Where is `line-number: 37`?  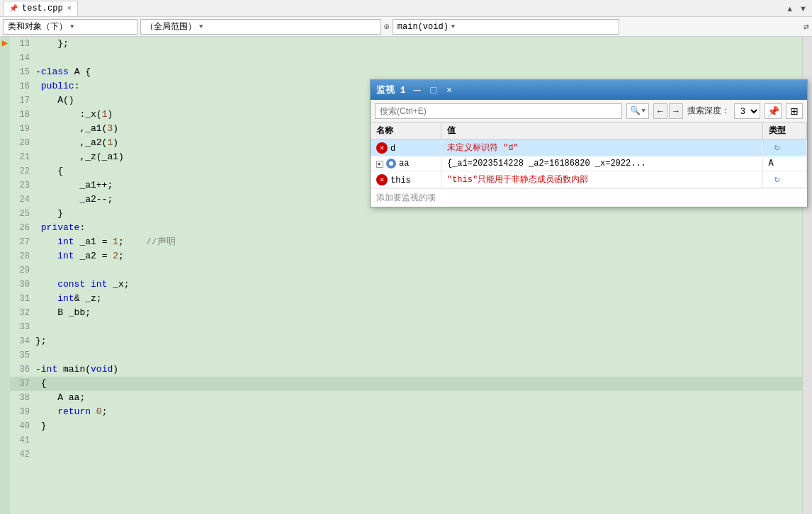 line-number: 37 is located at coordinates (23, 384).